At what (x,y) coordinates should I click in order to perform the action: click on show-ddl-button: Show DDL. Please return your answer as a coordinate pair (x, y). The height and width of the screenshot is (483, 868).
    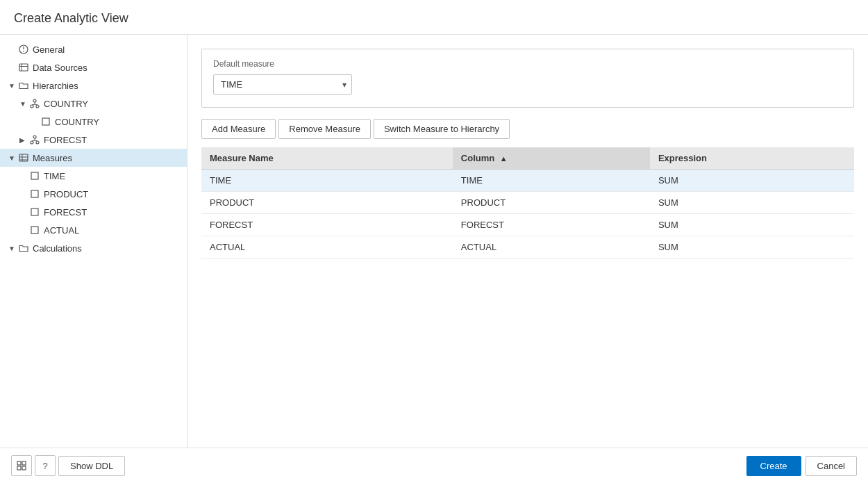
    Looking at the image, I should click on (92, 466).